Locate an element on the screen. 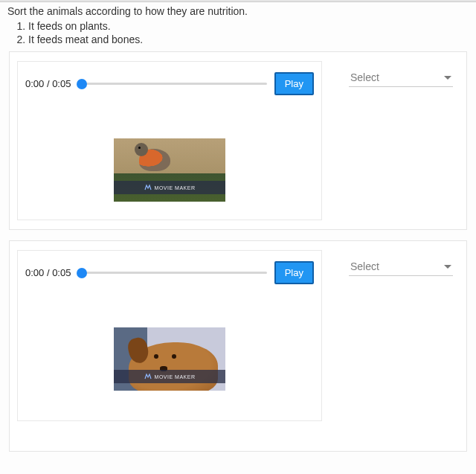  media-thumbnail-dog: MOVIE MAKER is located at coordinates (170, 359).